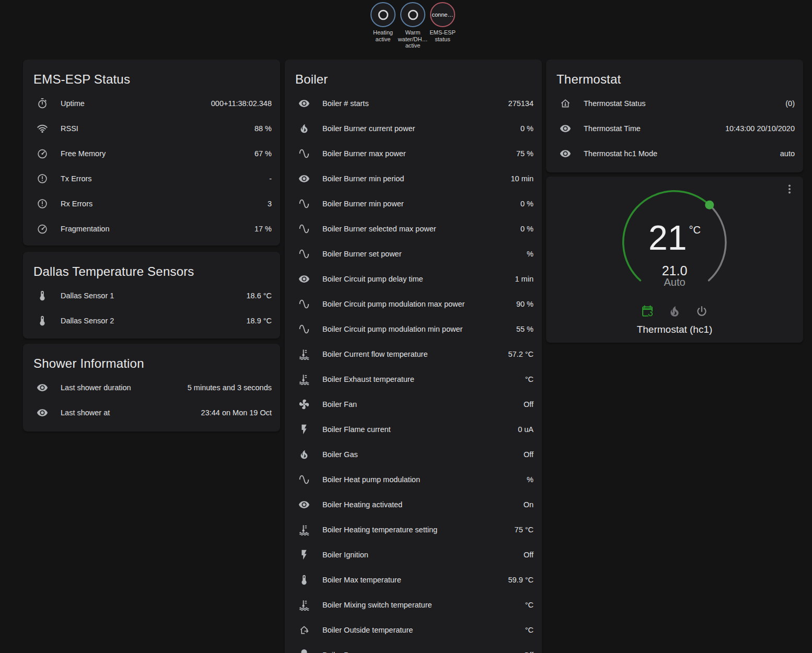  What do you see at coordinates (152, 364) in the screenshot?
I see `card-title: Shower Information` at bounding box center [152, 364].